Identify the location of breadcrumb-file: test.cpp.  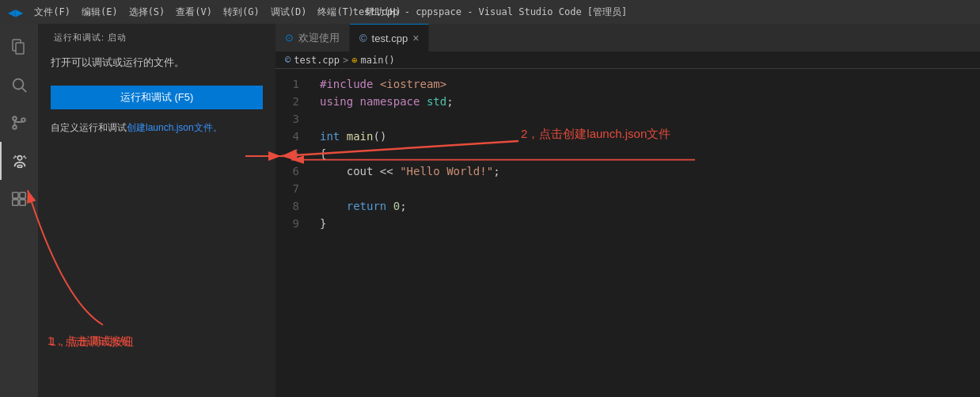
(317, 60).